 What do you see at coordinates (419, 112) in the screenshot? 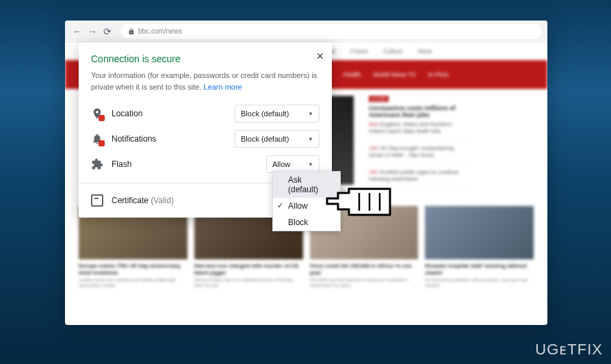
I see `live-headline: Coronavirus costs millions of Americans …` at bounding box center [419, 112].